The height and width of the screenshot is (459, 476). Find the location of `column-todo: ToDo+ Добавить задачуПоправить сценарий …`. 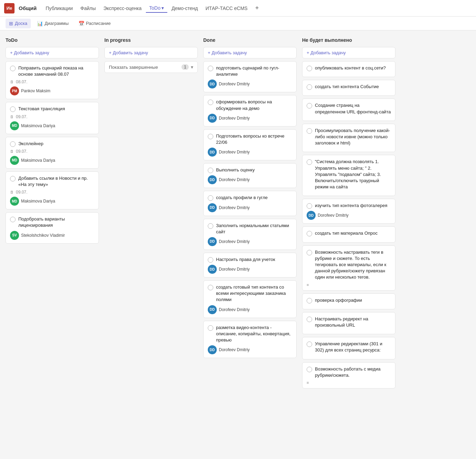

column-todo: ToDo+ Добавить задачуПоправить сценарий … is located at coordinates (52, 140).